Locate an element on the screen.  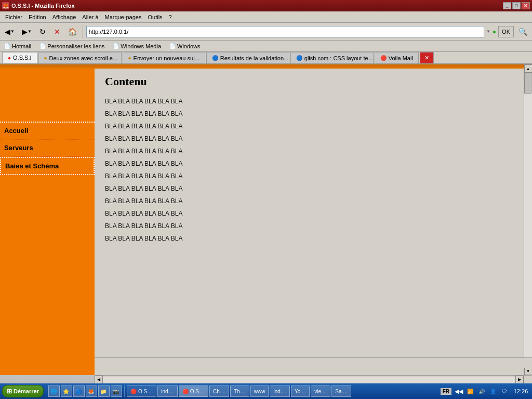
bookmark-label-windows-media: Windows Media is located at coordinates (141, 46).